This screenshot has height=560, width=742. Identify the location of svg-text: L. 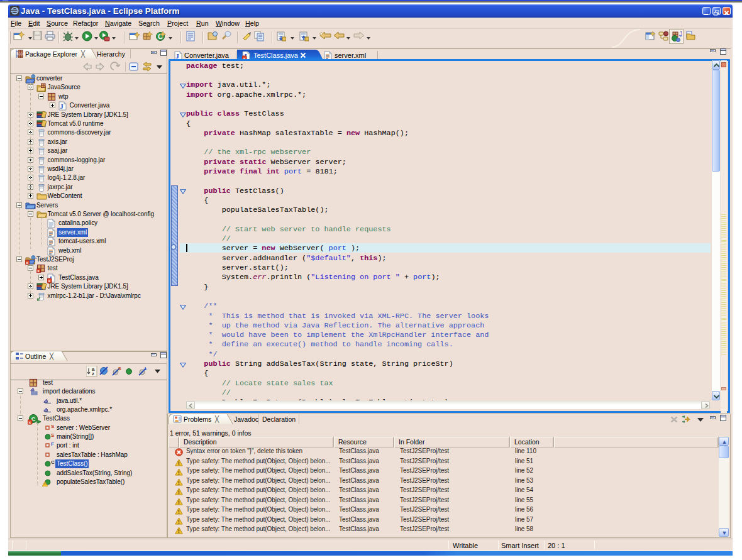
(146, 368).